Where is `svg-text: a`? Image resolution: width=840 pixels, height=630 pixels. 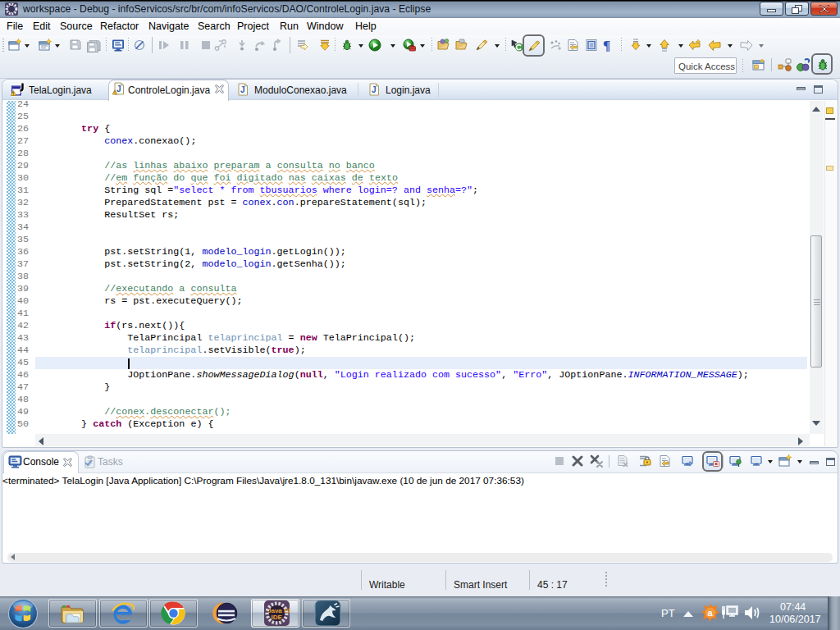 svg-text: a is located at coordinates (710, 613).